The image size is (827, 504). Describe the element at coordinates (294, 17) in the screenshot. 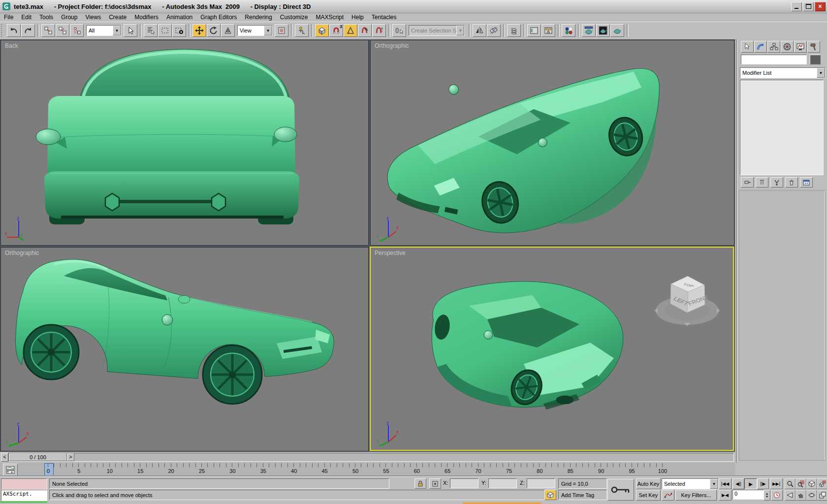

I see `menu-item-customize: Customize` at that location.